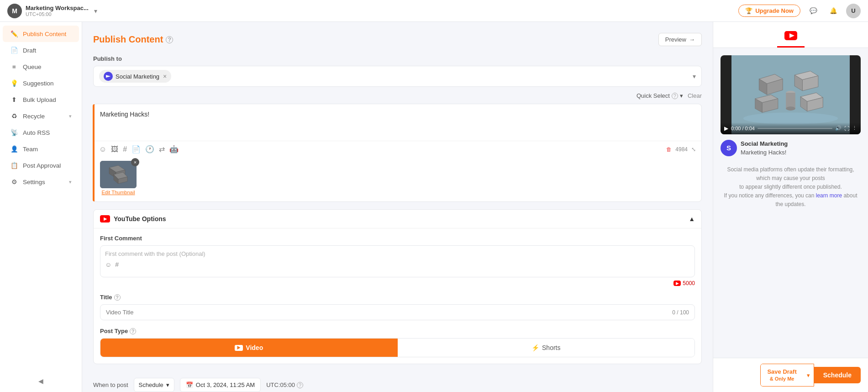 The width and height of the screenshot is (868, 392). Describe the element at coordinates (133, 331) in the screenshot. I see `post-type-help-icon: ?` at that location.